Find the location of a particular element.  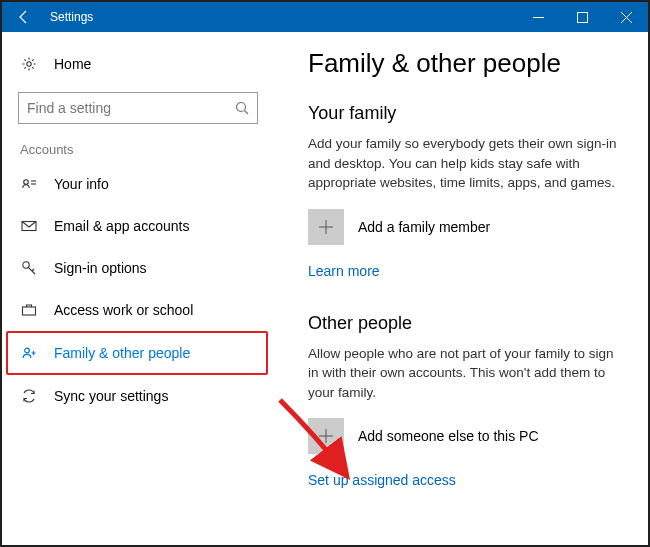

section-heading-other: Other people is located at coordinates (466, 324).